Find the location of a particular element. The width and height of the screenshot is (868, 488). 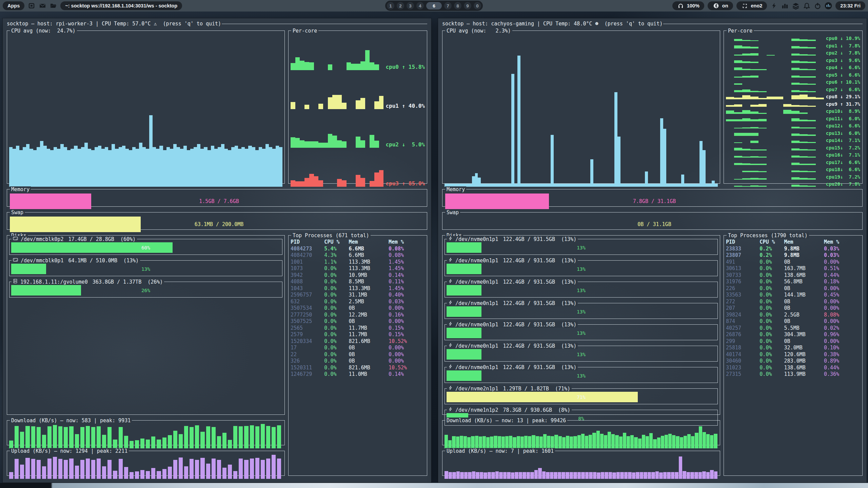

process-row: 25790.0%11.7MB0.15% is located at coordinates (358, 335).